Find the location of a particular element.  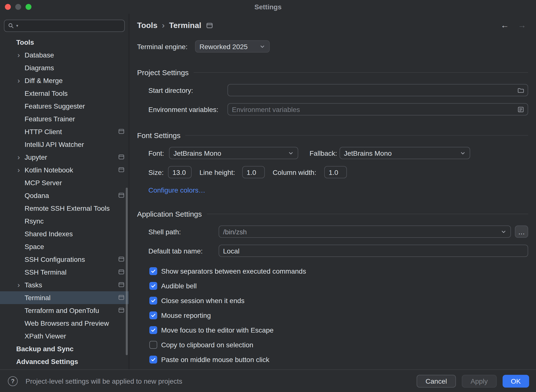

sidebar-item-qodana: Qodana is located at coordinates (64, 196).